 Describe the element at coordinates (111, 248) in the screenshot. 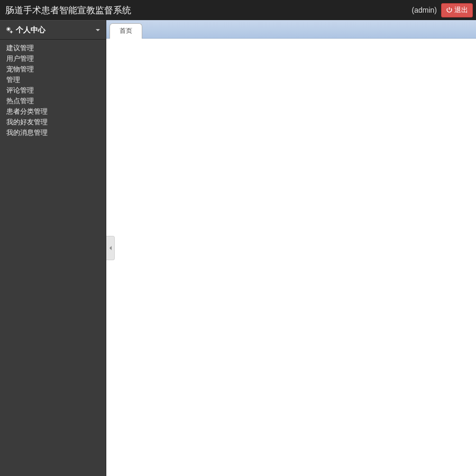

I see `sidebar-collapse-handle` at that location.